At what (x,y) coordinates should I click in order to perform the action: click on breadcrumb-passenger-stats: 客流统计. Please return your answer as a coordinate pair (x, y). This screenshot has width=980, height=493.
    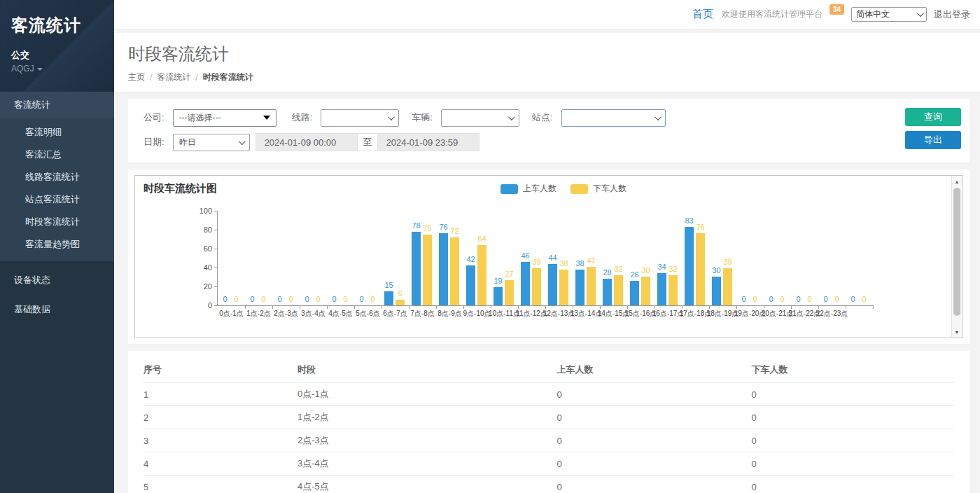
    Looking at the image, I should click on (174, 77).